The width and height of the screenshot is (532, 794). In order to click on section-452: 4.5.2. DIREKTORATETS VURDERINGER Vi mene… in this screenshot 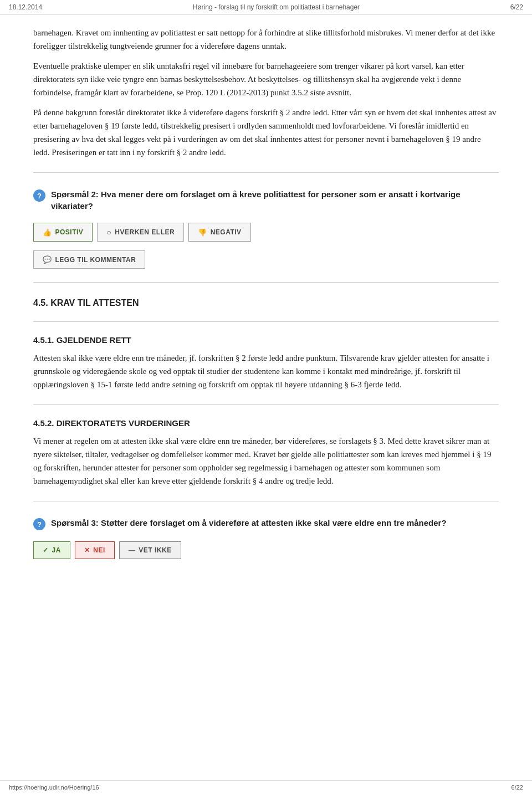, I will do `click(266, 453)`.